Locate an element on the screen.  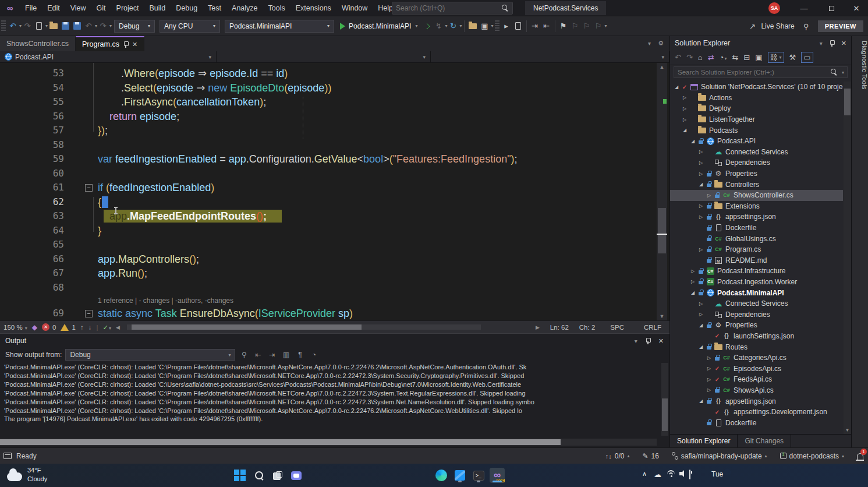
preview-selected-items-icon: ▣ is located at coordinates (759, 57).